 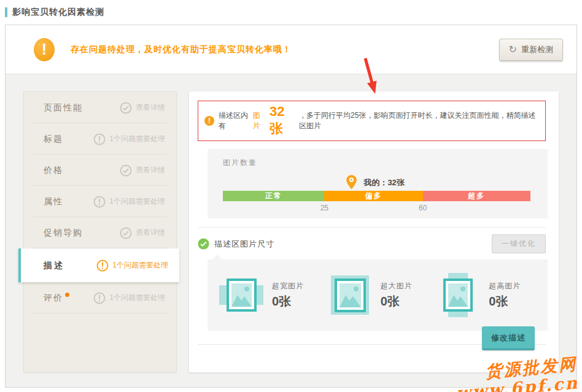 I want to click on location-pin-icon, so click(x=351, y=182).